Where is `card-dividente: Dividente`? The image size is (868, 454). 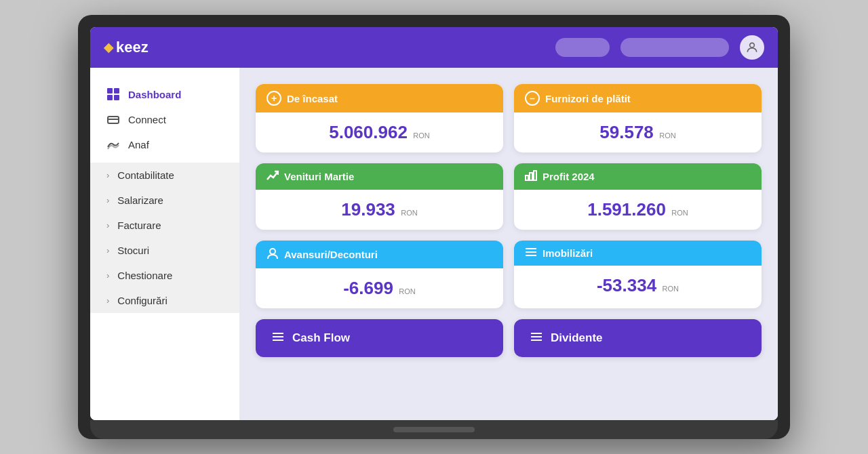 card-dividente: Dividente is located at coordinates (637, 338).